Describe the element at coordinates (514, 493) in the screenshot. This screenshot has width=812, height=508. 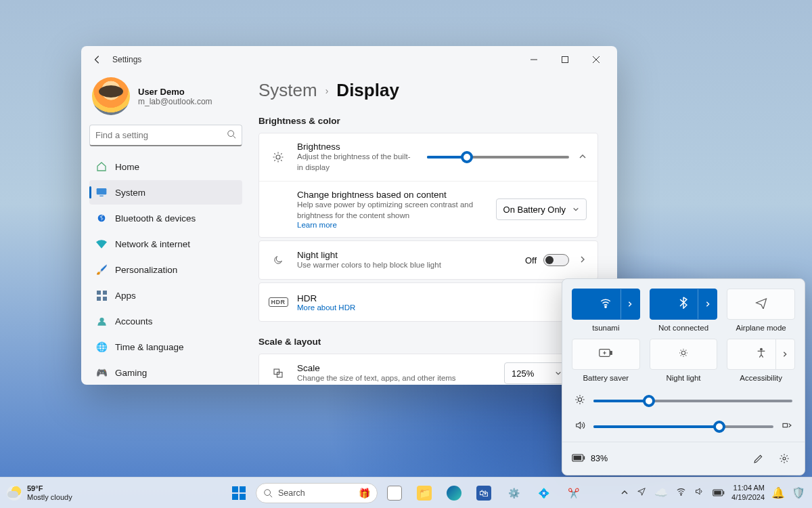
I see `settings-taskbar-button: ⚙️` at that location.